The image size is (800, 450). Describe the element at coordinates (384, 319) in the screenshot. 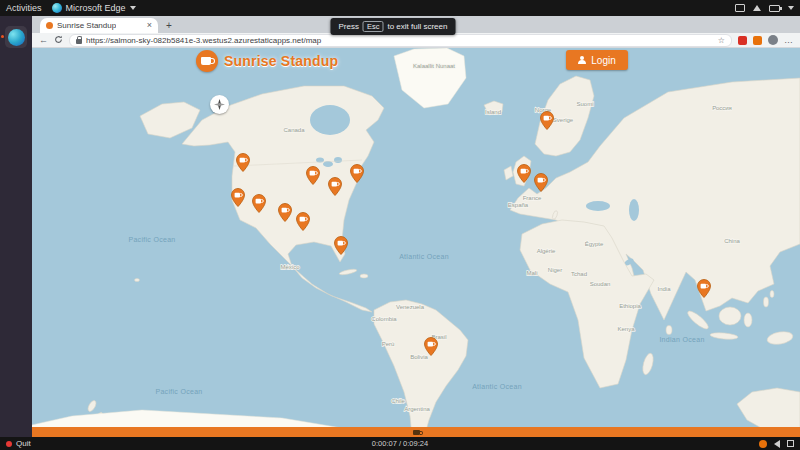

I see `country-label: Colombia` at that location.